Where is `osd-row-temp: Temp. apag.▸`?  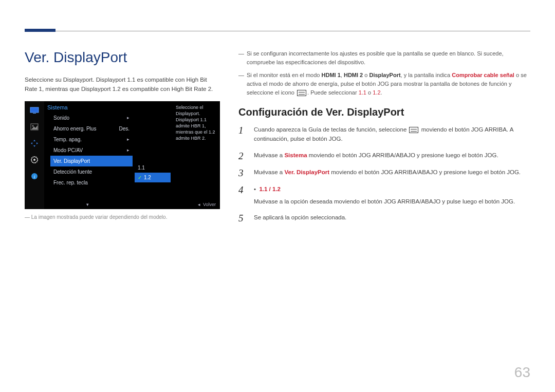
osd-row-temp: Temp. apag.▸ is located at coordinates (91, 140).